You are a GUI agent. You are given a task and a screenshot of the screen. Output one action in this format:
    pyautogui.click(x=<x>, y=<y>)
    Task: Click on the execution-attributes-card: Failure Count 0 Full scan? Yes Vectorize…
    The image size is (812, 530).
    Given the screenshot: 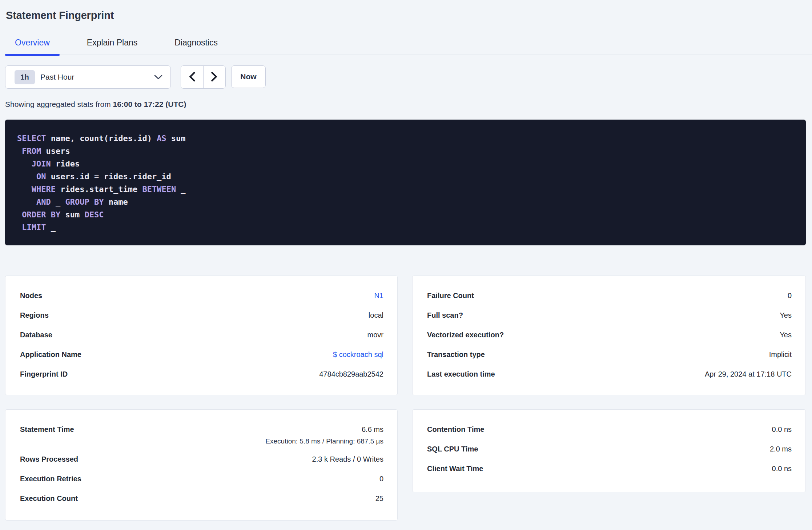 What is the action you would take?
    pyautogui.click(x=609, y=335)
    